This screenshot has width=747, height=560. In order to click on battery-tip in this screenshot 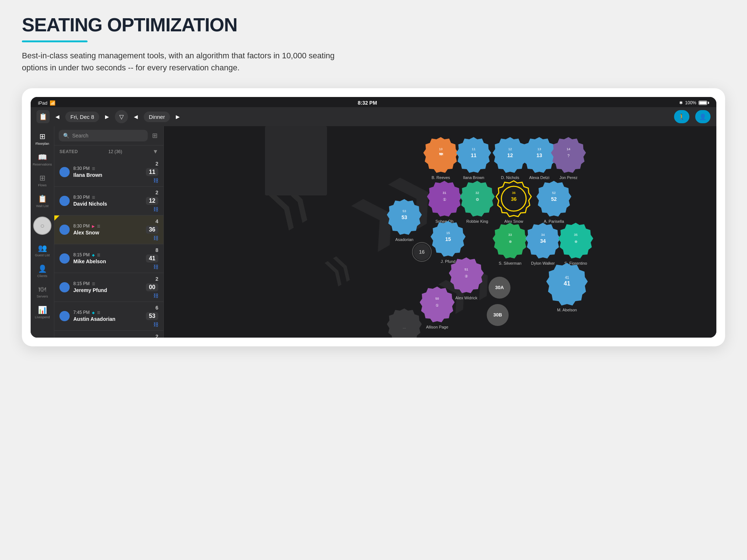, I will do `click(708, 103)`.